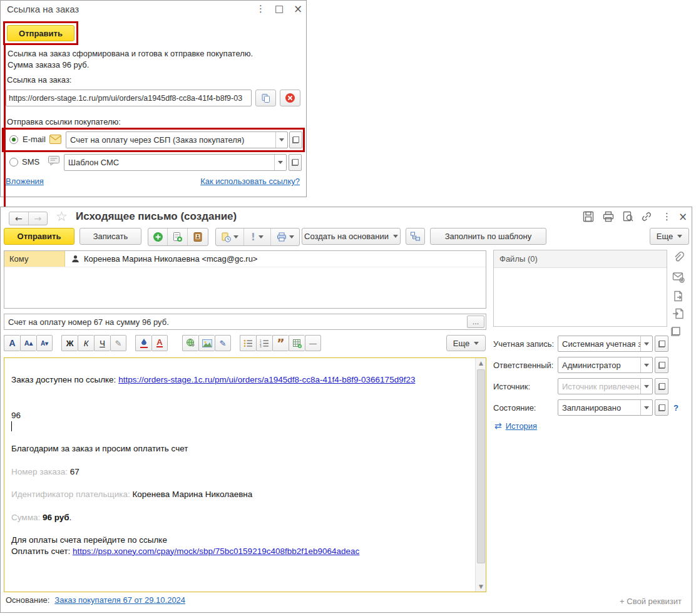 The height and width of the screenshot is (616, 696). What do you see at coordinates (102, 343) in the screenshot?
I see `underline-button: Ч` at bounding box center [102, 343].